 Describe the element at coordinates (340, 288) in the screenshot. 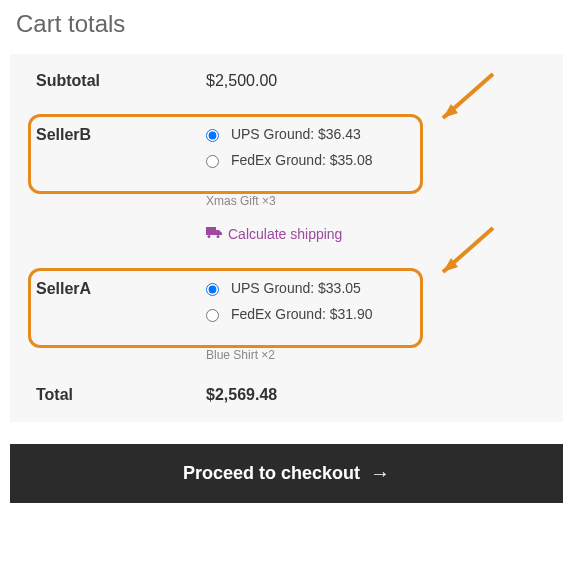

I see `seller-a-ups-price: $33.05` at that location.